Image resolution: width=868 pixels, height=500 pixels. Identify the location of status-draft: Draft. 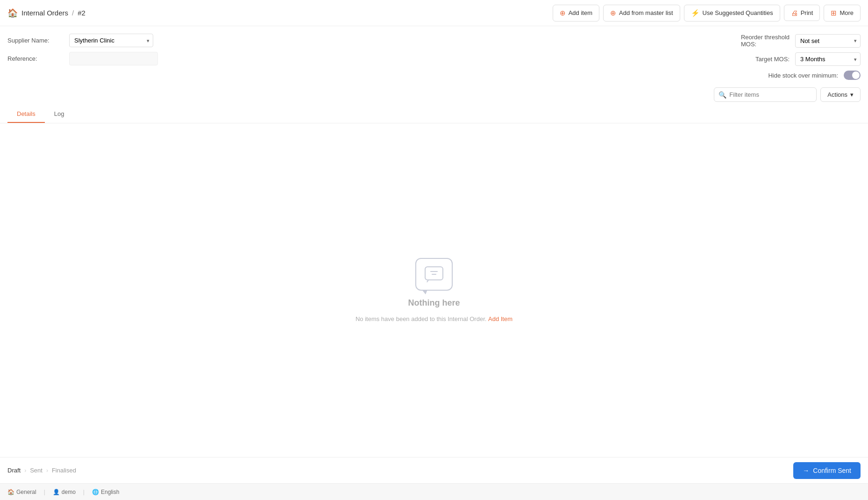
(14, 470).